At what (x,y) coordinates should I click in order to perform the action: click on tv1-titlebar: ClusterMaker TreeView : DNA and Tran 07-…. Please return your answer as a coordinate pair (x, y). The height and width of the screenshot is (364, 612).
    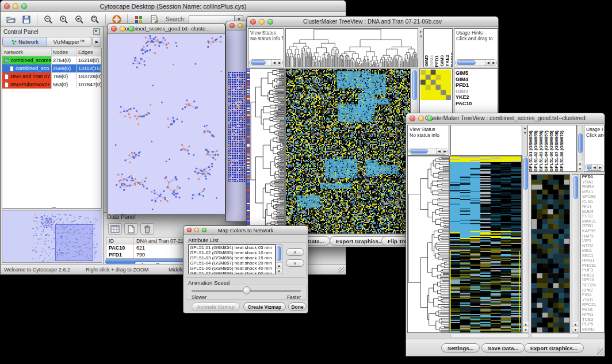
    Looking at the image, I should click on (373, 22).